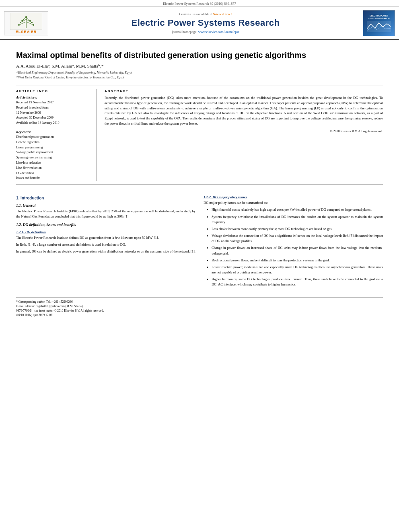 This screenshot has width=399, height=532. What do you see at coordinates (56, 135) in the screenshot?
I see `article-info-column: ARTICLE INFO Article history: Received 1…` at bounding box center [56, 135].